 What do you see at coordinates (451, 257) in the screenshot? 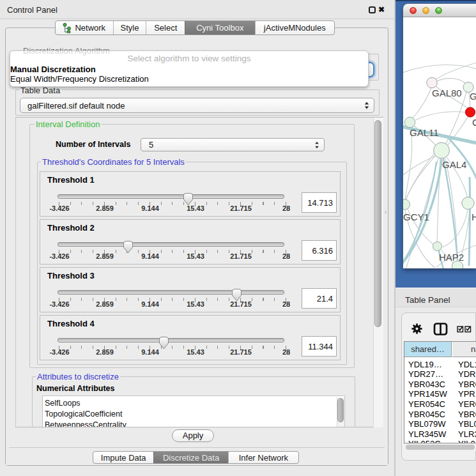
I see `svg-text: HAP2` at bounding box center [451, 257].